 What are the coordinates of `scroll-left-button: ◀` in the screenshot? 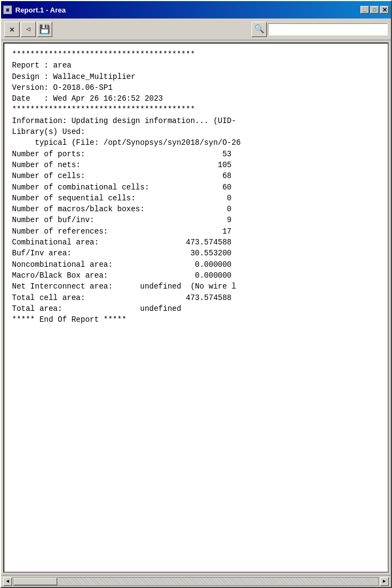 It's located at (8, 581).